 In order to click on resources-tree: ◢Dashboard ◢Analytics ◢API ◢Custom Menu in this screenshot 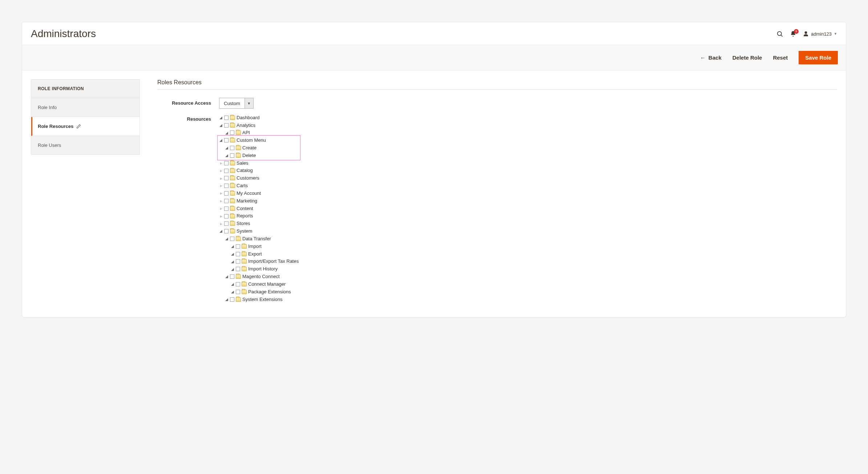, I will do `click(259, 209)`.